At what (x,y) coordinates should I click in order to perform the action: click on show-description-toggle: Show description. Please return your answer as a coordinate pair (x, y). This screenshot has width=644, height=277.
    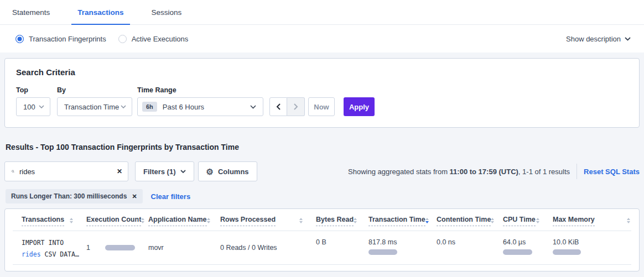
    Looking at the image, I should click on (599, 39).